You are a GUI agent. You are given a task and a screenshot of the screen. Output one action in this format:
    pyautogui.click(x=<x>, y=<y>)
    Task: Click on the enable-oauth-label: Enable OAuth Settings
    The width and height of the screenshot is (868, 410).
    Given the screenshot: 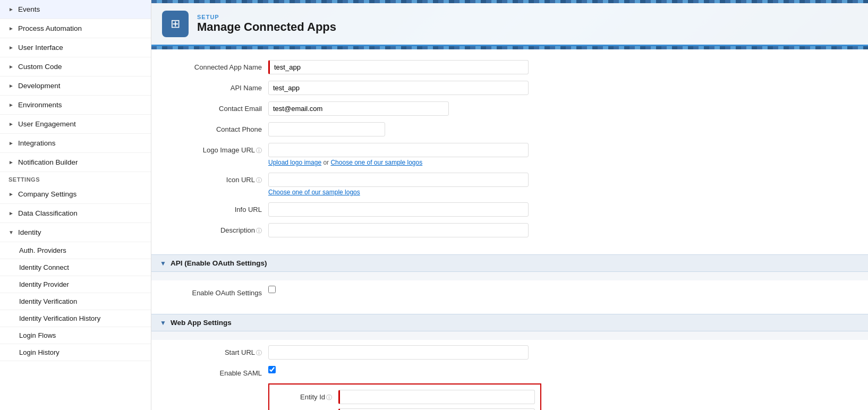 What is the action you would take?
    pyautogui.click(x=220, y=291)
    